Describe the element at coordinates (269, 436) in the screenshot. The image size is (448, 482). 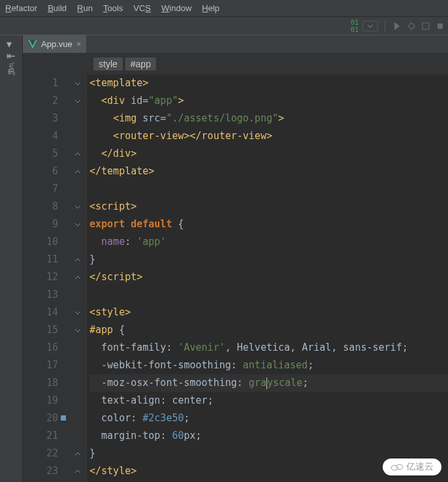
I see `code-line: margin-top: 60px;` at that location.